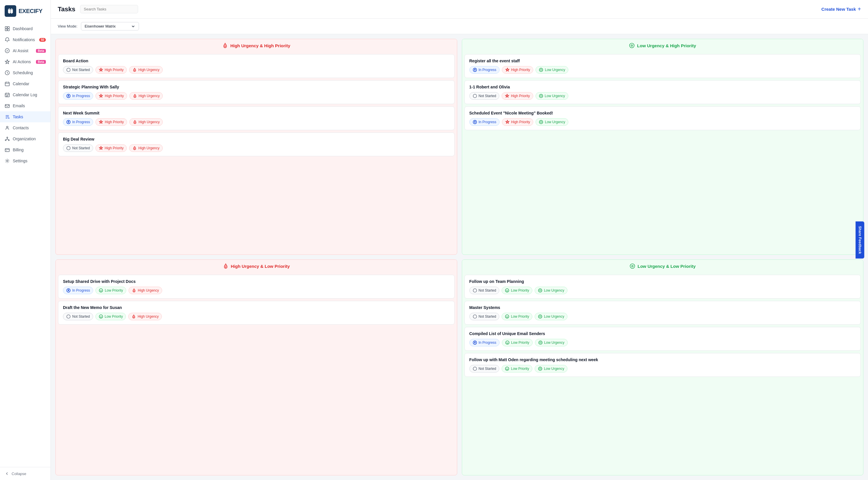  I want to click on sidebar-item-billing: Billing, so click(25, 150).